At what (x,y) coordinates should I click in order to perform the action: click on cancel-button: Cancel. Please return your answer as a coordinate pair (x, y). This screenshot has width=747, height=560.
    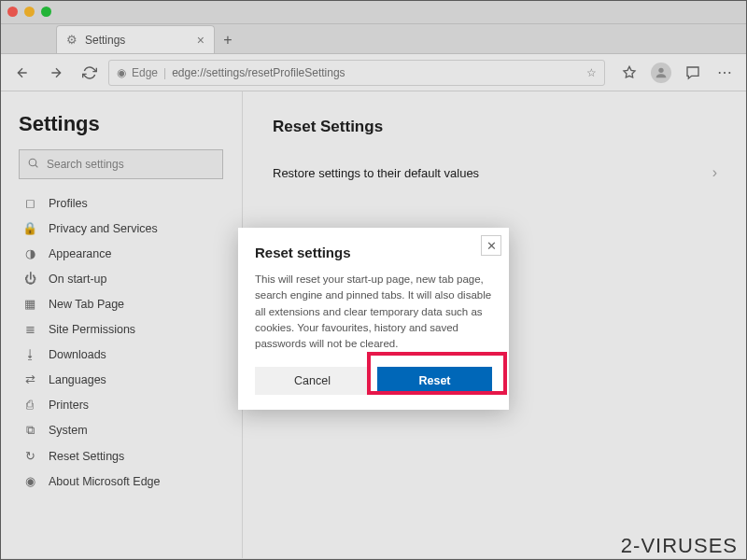
    Looking at the image, I should click on (312, 381).